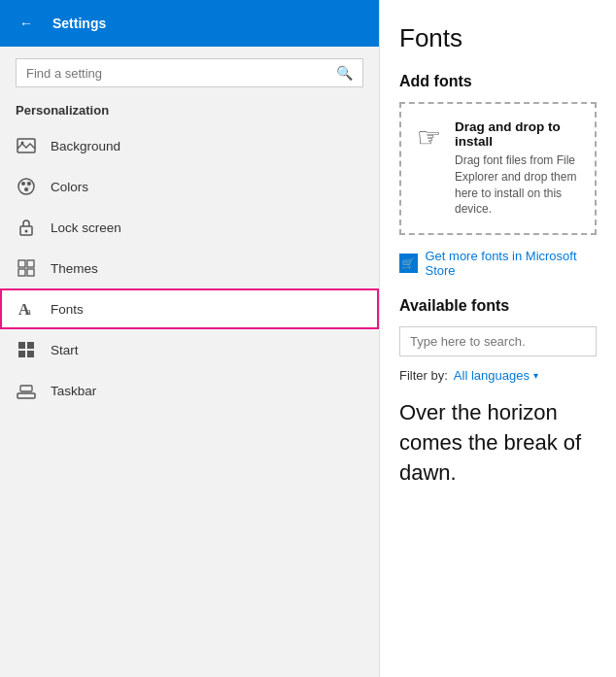 The width and height of the screenshot is (616, 677). I want to click on colors-icon, so click(26, 186).